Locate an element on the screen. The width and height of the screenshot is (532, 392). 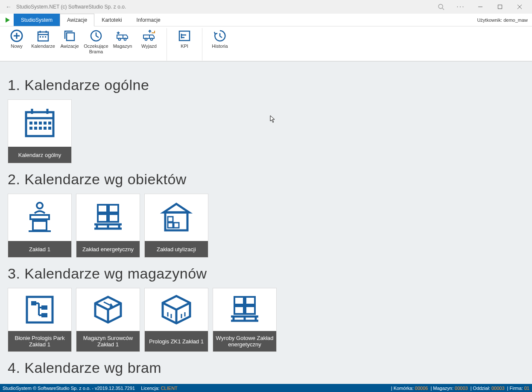
status-item: | Oddział: 00003 is located at coordinates (488, 388).